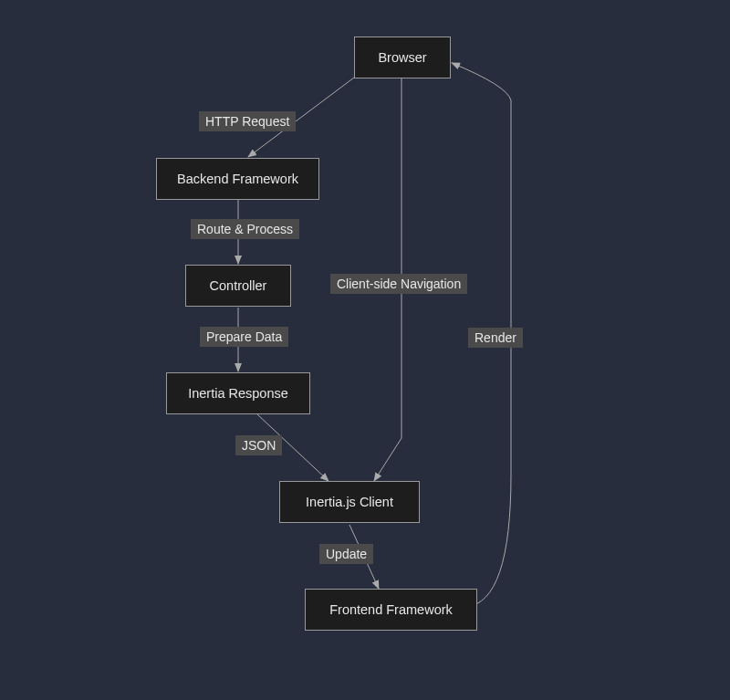  I want to click on label-json: JSON, so click(259, 445).